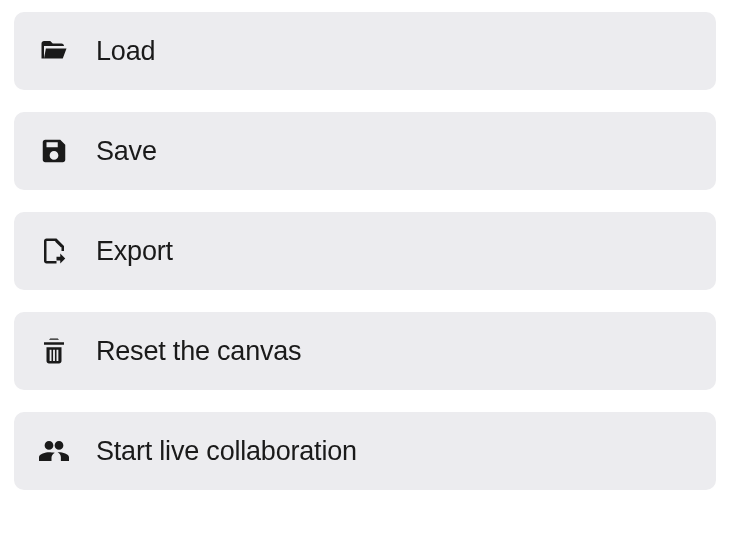 This screenshot has width=730, height=550. I want to click on folder-open-icon, so click(54, 51).